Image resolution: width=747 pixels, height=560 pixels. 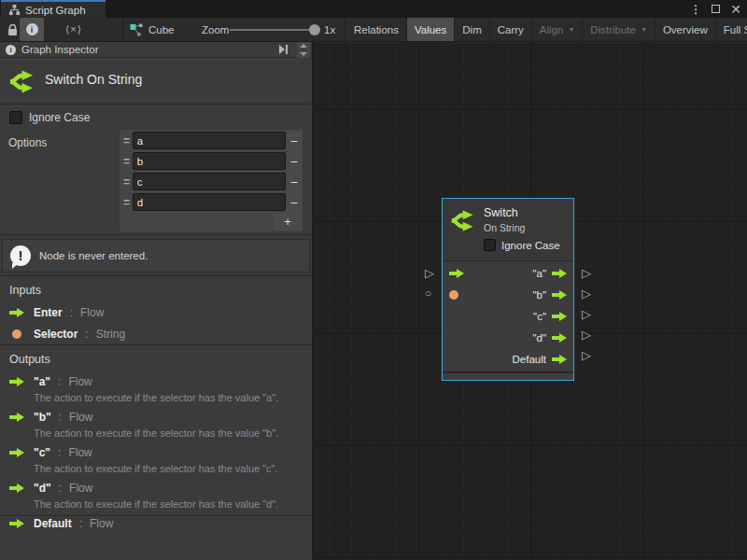 I want to click on port-label-default: Default, so click(x=529, y=359).